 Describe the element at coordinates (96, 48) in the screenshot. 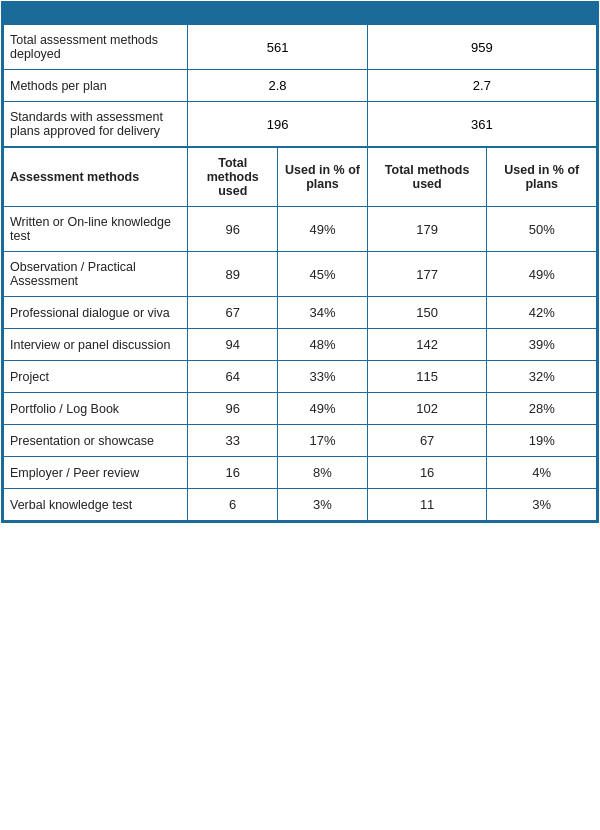

I see `summary-label: Total assessment methods deployed` at that location.